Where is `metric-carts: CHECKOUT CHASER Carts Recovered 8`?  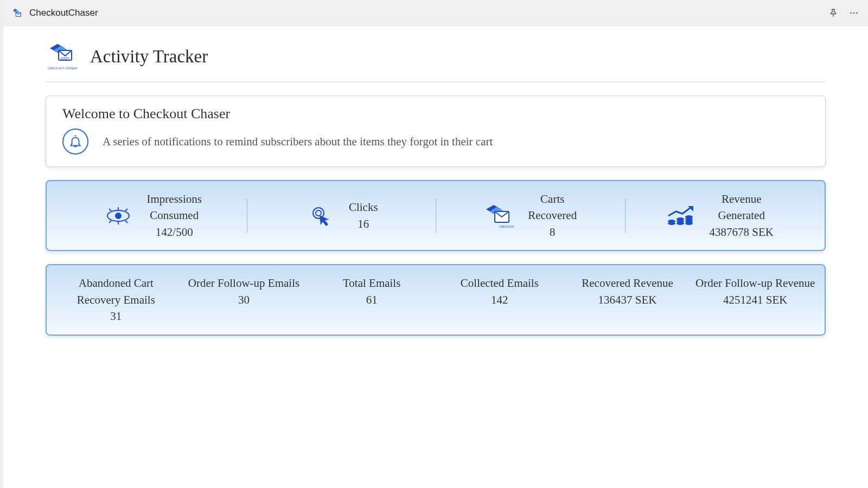
metric-carts: CHECKOUT CHASER Carts Recovered 8 is located at coordinates (531, 216).